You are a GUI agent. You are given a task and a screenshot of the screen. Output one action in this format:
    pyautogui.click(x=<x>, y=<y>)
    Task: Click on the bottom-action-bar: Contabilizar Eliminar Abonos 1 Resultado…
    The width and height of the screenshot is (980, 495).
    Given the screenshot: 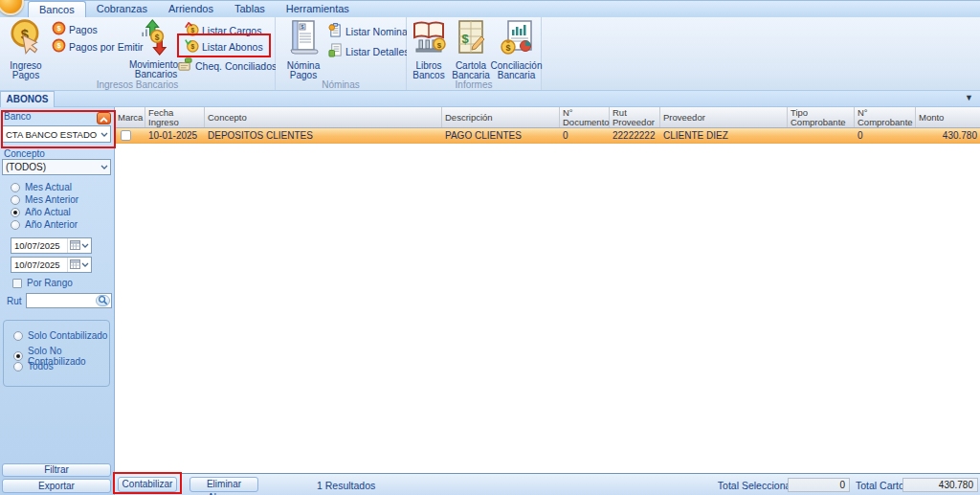 What is the action you would take?
    pyautogui.click(x=547, y=484)
    